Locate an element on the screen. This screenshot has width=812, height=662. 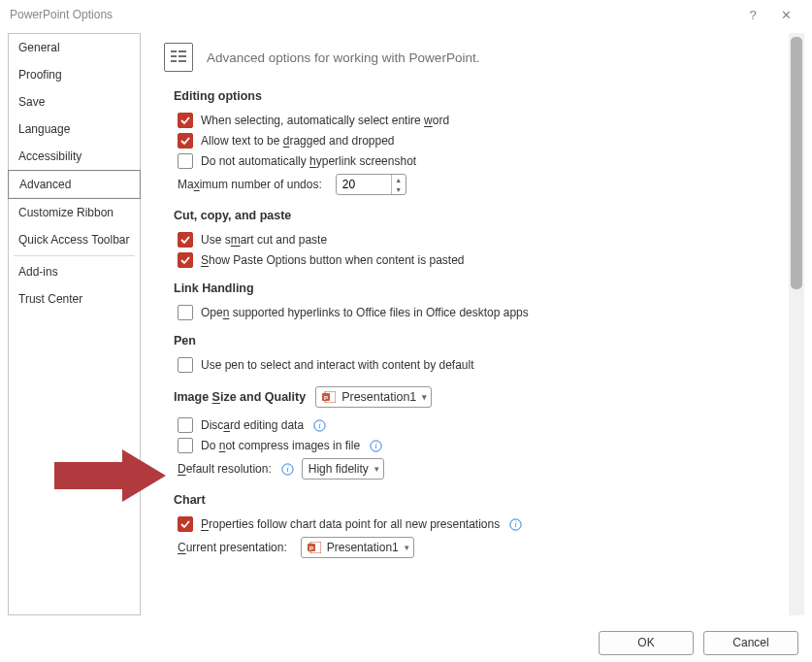
sidebar-item-proofing: Proofing is located at coordinates (74, 75).